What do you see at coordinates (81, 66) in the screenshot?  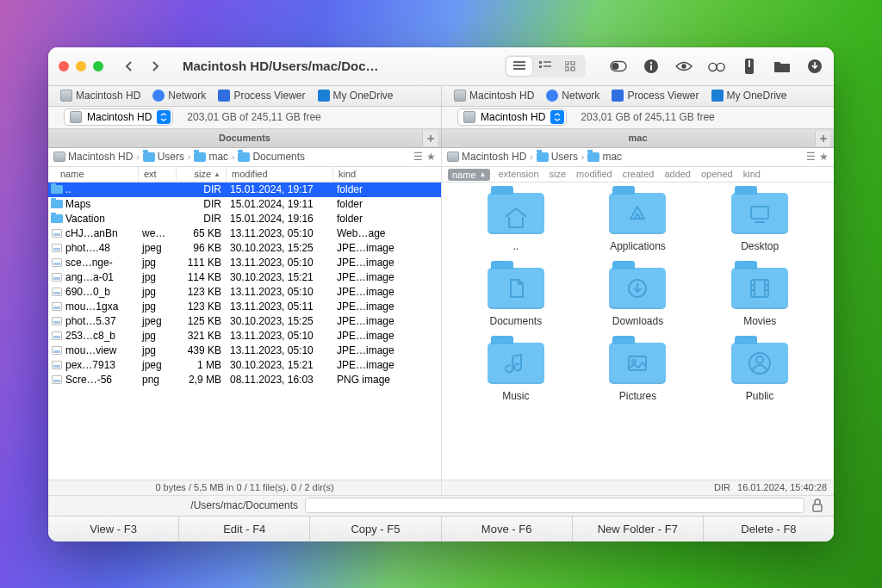 I see `minimize-button` at bounding box center [81, 66].